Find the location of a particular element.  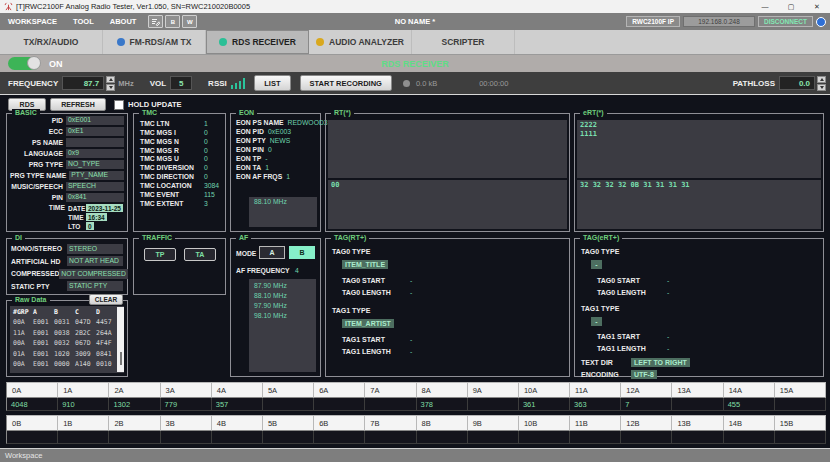

field-label: MONO/STEREO is located at coordinates (39, 248).